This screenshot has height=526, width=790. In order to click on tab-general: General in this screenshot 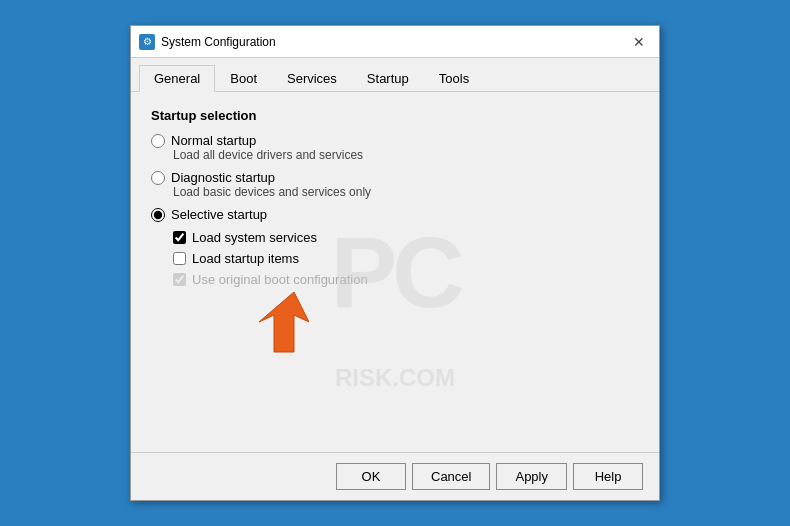, I will do `click(177, 78)`.